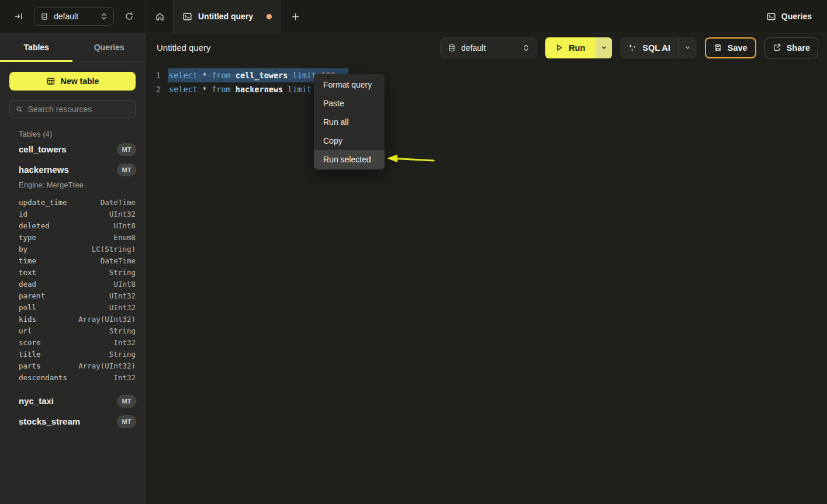  What do you see at coordinates (72, 214) in the screenshot?
I see `column-row: idUInt32` at bounding box center [72, 214].